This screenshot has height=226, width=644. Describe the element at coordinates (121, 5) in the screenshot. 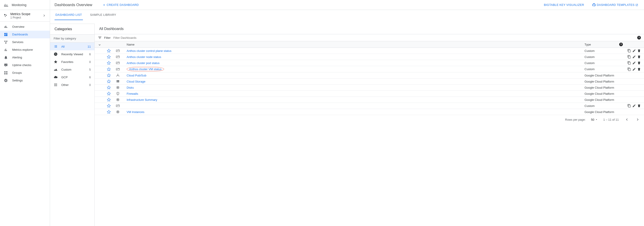

I see `create-dashboard-button: CREATE DASHBOARD` at that location.